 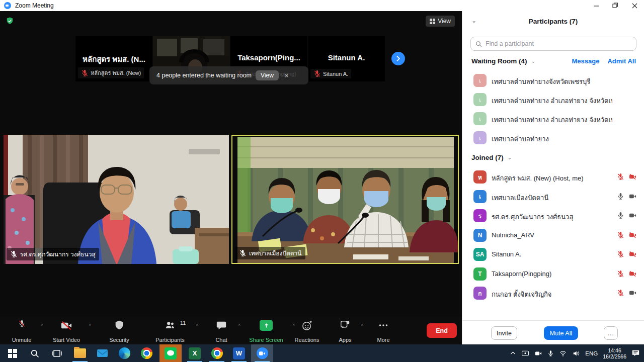 What do you see at coordinates (553, 138) in the screenshot?
I see `waiting-row: เ เทศบาลตำบลท่ายาง` at bounding box center [553, 138].